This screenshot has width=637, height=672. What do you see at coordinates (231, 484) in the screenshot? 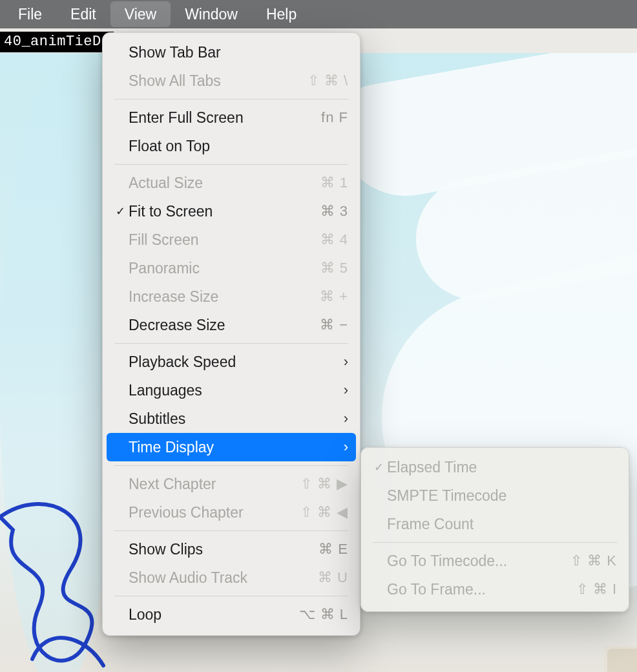
I see `menu-item-next-chapter: Next Chapter ⇧ ⌘ ▶` at bounding box center [231, 484].